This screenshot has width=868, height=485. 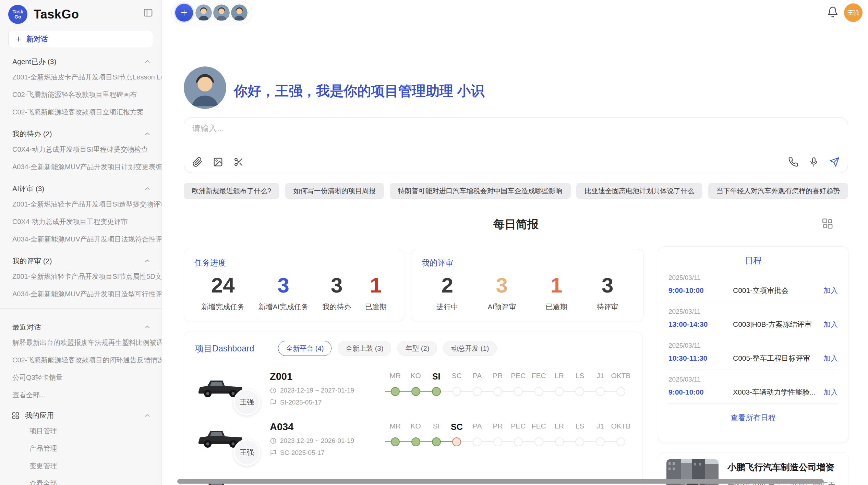 I want to click on app-item: 查看全部..., so click(x=81, y=480).